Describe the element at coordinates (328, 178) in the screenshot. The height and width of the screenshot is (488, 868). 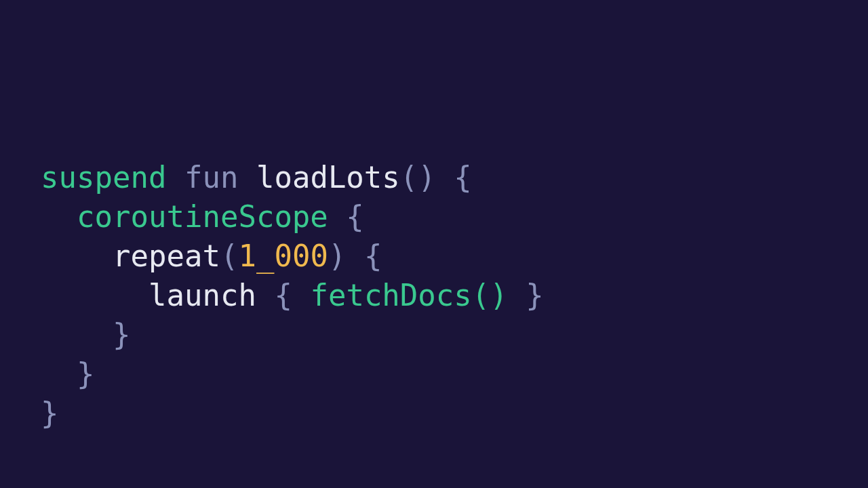
I see `function-name: loadLots` at that location.